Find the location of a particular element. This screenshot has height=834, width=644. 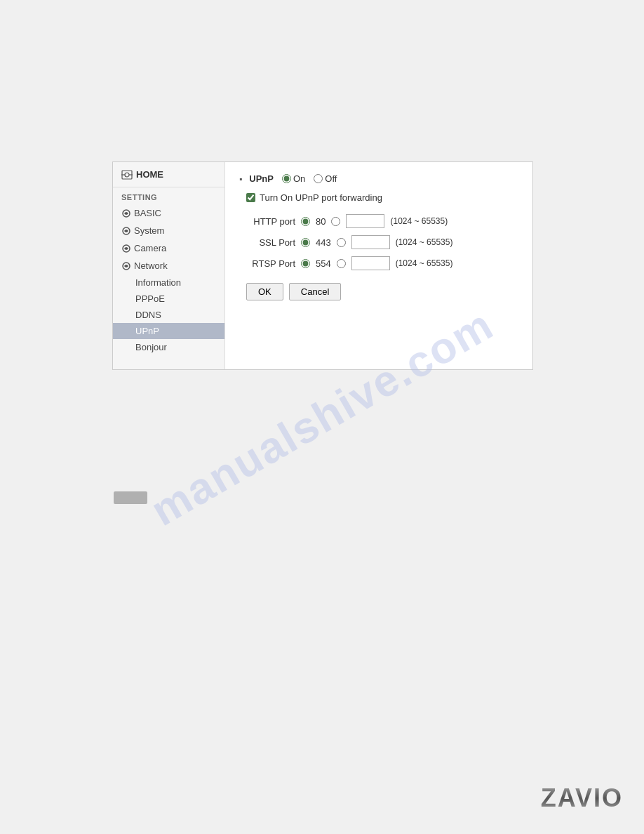

zavio-logo-text: ZAVIO is located at coordinates (582, 797).